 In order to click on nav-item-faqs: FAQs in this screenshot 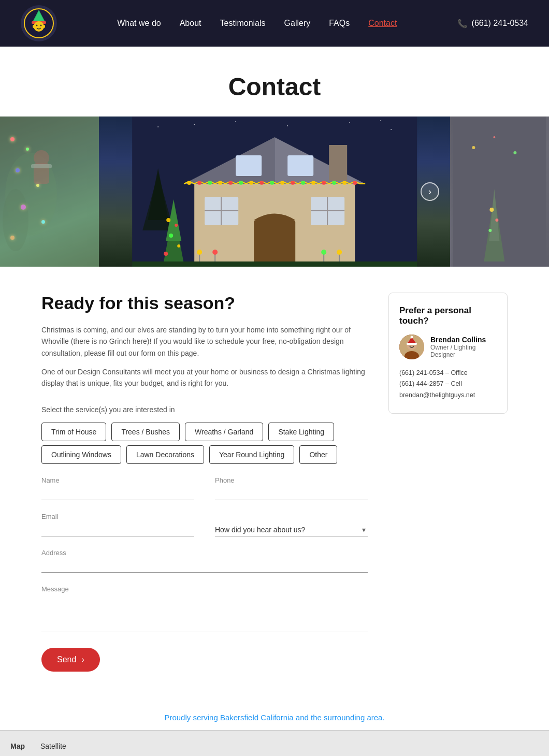, I will do `click(339, 23)`.